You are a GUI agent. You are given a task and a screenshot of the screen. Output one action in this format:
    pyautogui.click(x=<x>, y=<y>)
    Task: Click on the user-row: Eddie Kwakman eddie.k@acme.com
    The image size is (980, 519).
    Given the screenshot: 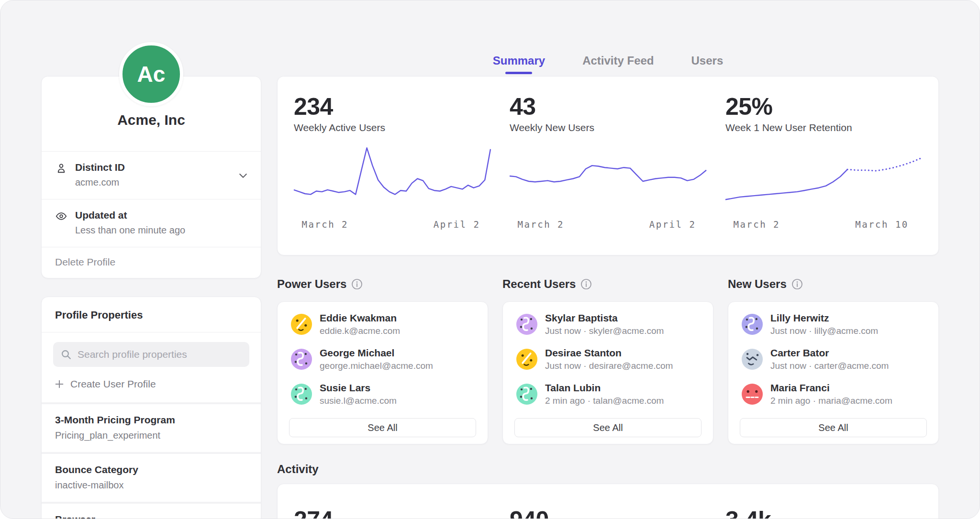 What is the action you would take?
    pyautogui.click(x=383, y=324)
    